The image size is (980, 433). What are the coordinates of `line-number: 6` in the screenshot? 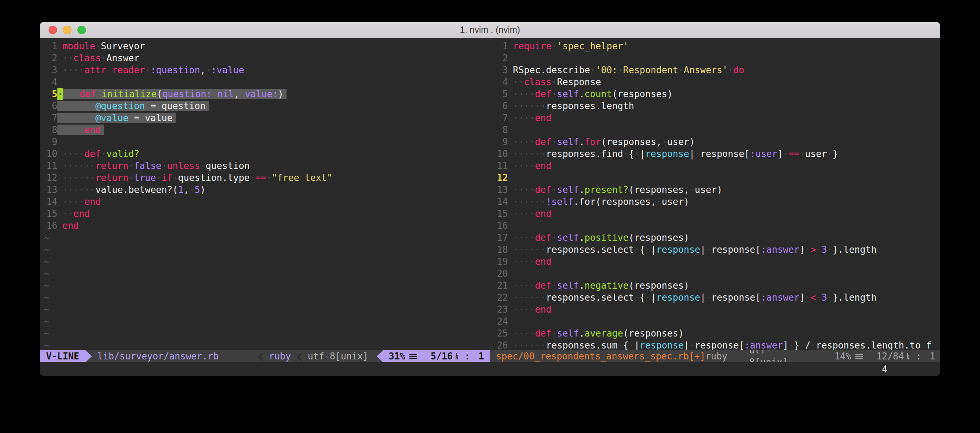 It's located at (49, 106).